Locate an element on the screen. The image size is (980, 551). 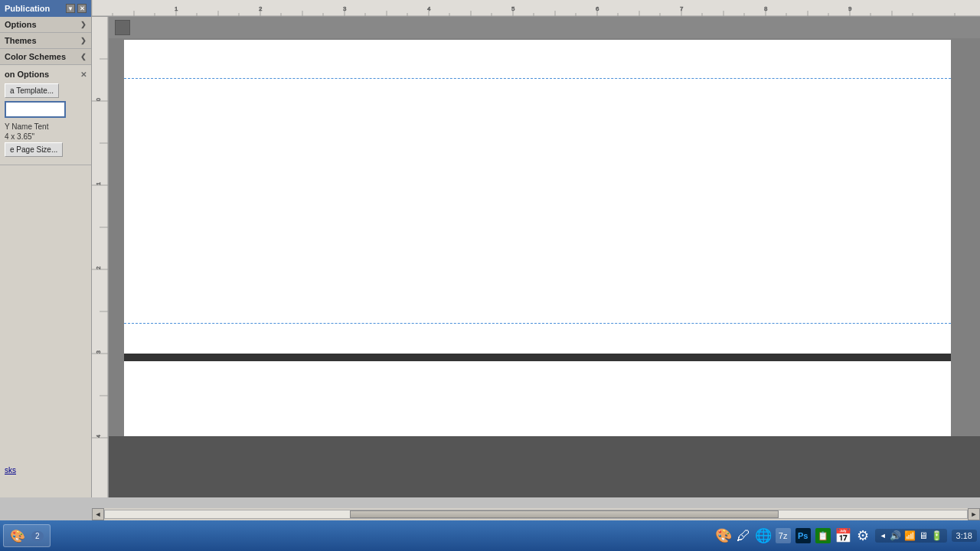
taskbar-icon-pen: 🖊 is located at coordinates (743, 536).